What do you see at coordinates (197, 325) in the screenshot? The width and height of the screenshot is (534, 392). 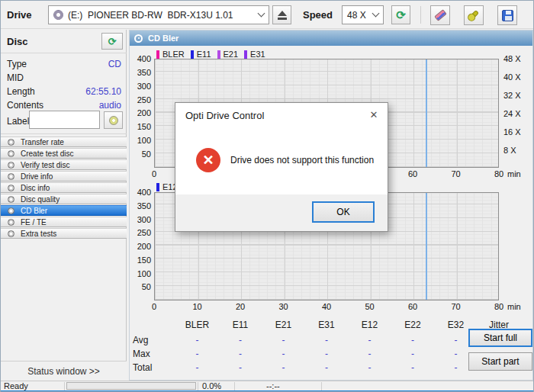 I see `stats-header: BLER` at bounding box center [197, 325].